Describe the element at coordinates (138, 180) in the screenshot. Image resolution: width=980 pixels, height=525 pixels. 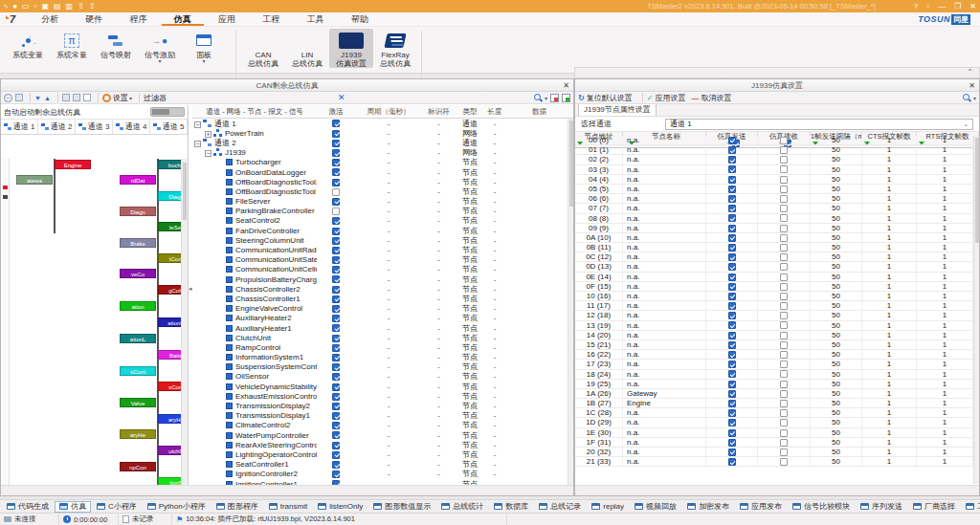
I see `topology-node: rdDat` at that location.